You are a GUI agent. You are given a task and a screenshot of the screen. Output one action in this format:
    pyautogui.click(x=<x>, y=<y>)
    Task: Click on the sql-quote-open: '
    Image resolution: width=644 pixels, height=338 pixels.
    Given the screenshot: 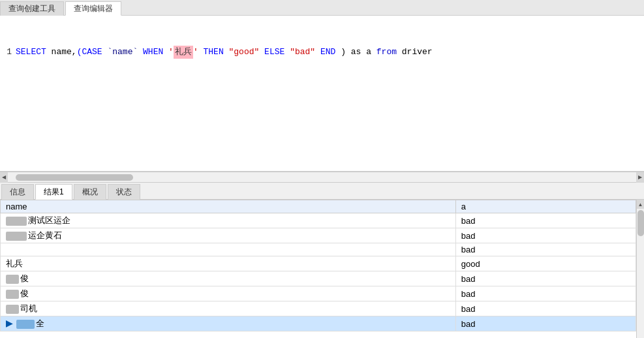 What is the action you would take?
    pyautogui.click(x=171, y=52)
    